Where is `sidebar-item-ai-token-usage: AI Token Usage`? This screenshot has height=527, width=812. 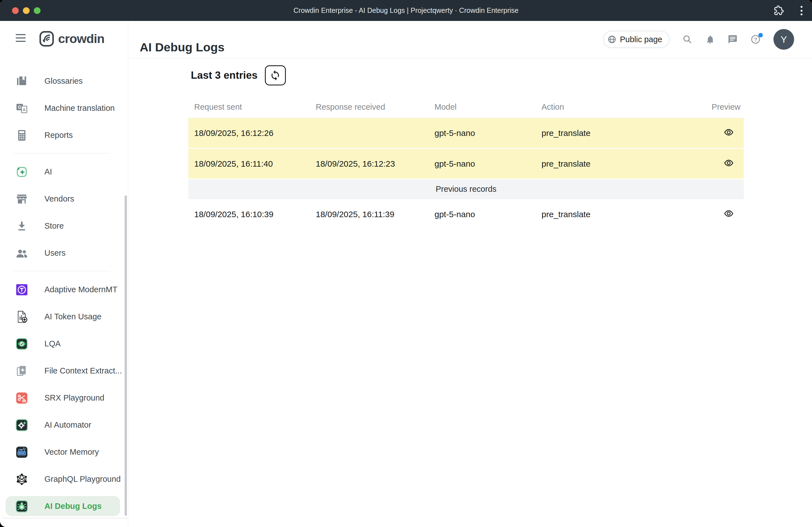 sidebar-item-ai-token-usage: AI Token Usage is located at coordinates (64, 317).